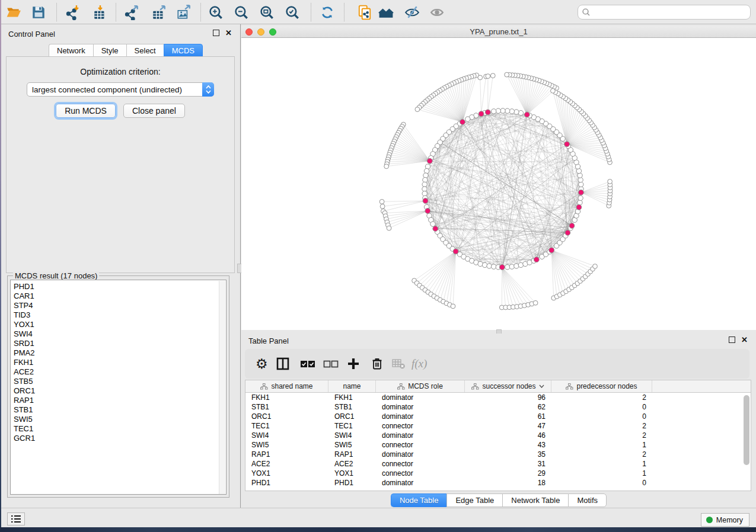 Image resolution: width=756 pixels, height=532 pixels. I want to click on table-row: ORC1ORC1dominator610, so click(498, 416).